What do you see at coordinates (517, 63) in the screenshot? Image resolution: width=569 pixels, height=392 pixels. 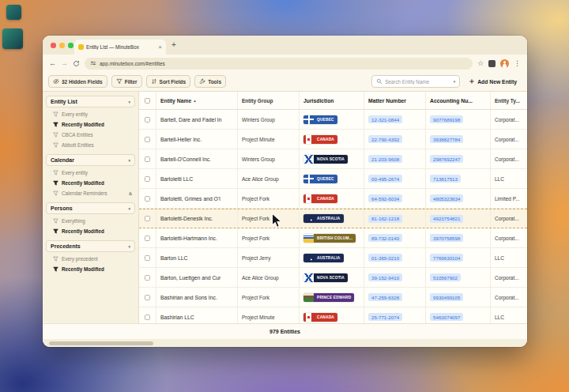 I see `browser-menu-icon: ⋮` at bounding box center [517, 63].